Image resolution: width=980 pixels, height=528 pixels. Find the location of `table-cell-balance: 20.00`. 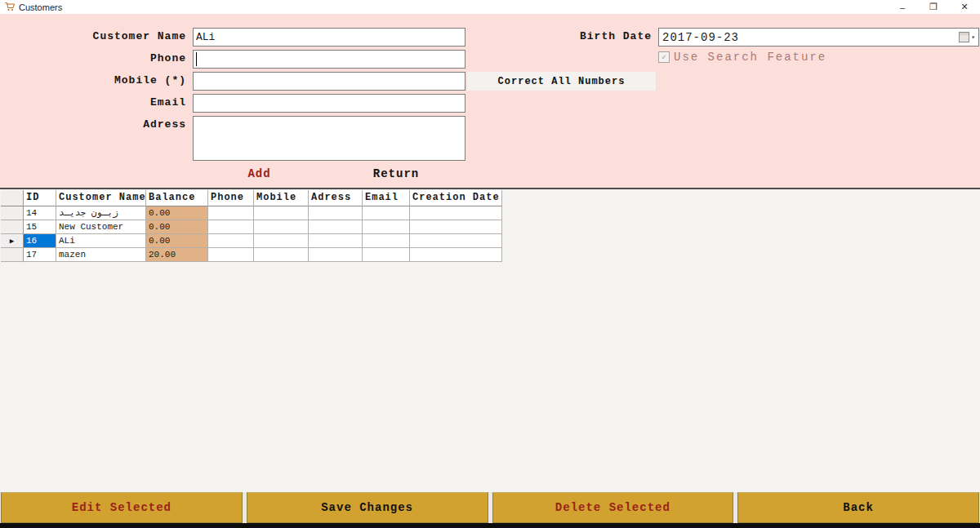

table-cell-balance: 20.00 is located at coordinates (177, 255).